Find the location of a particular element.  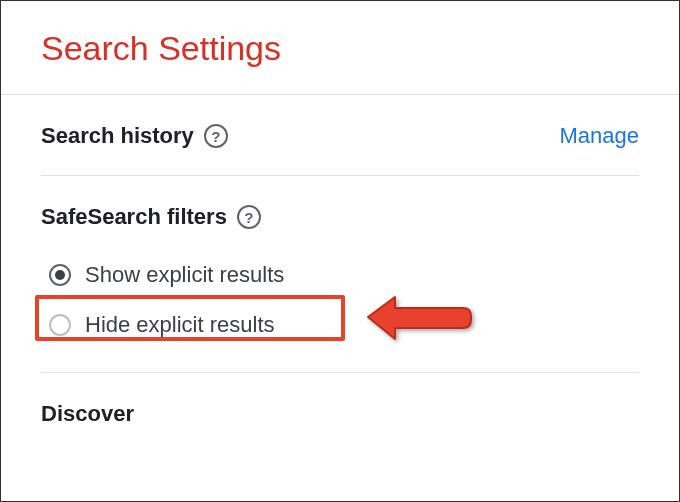

search-history-row: Search history ? Manage is located at coordinates (340, 136).